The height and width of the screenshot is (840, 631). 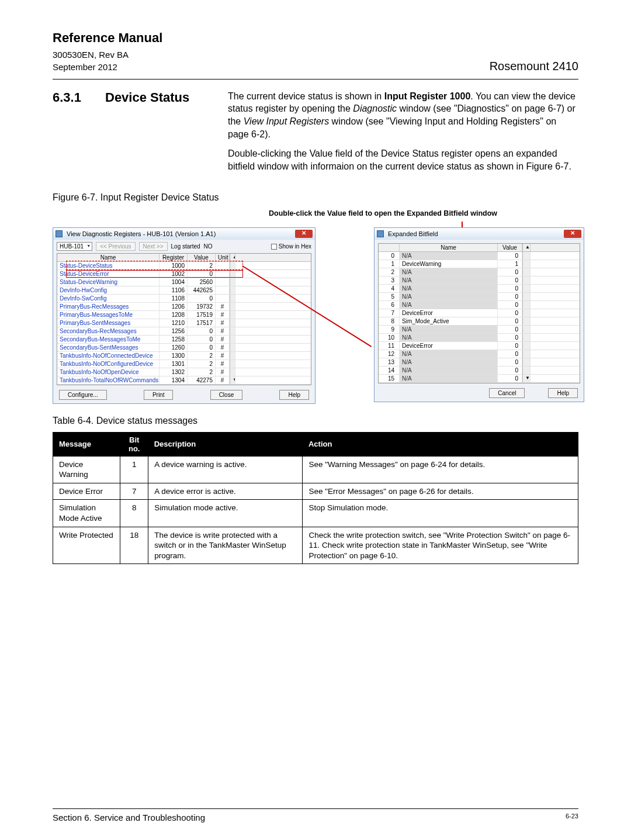 What do you see at coordinates (184, 299) in the screenshot?
I see `table-row: DevInfo-SwConfig11080` at bounding box center [184, 299].